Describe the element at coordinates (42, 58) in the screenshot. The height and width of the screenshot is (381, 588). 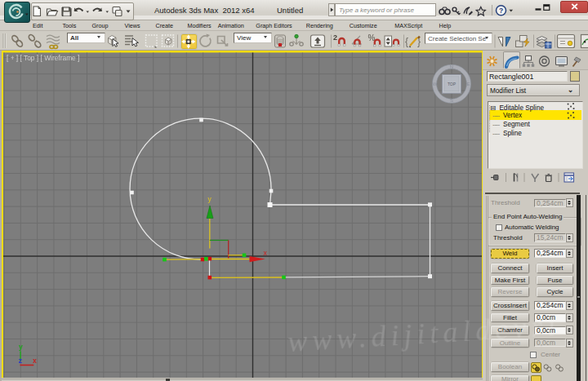
I see `svg-text: [ + ] [ Top ] [ Wireframe ]` at that location.